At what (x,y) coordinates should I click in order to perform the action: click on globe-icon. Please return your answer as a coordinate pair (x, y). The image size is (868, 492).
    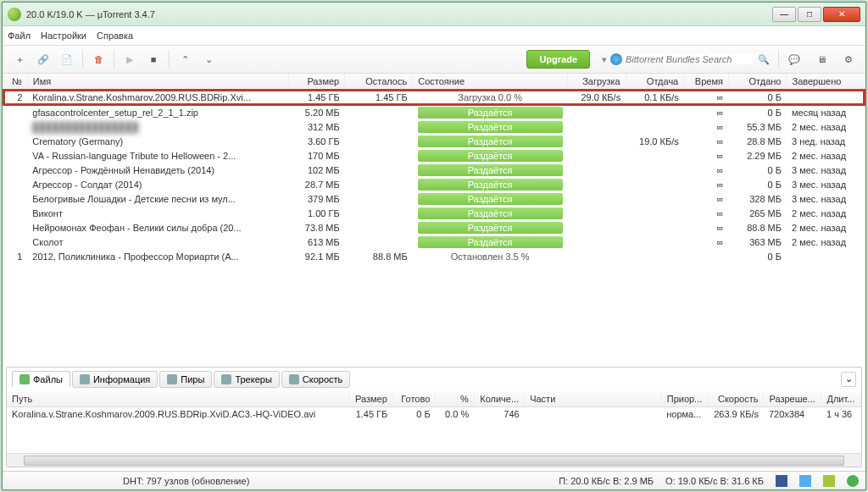
    Looking at the image, I should click on (616, 59).